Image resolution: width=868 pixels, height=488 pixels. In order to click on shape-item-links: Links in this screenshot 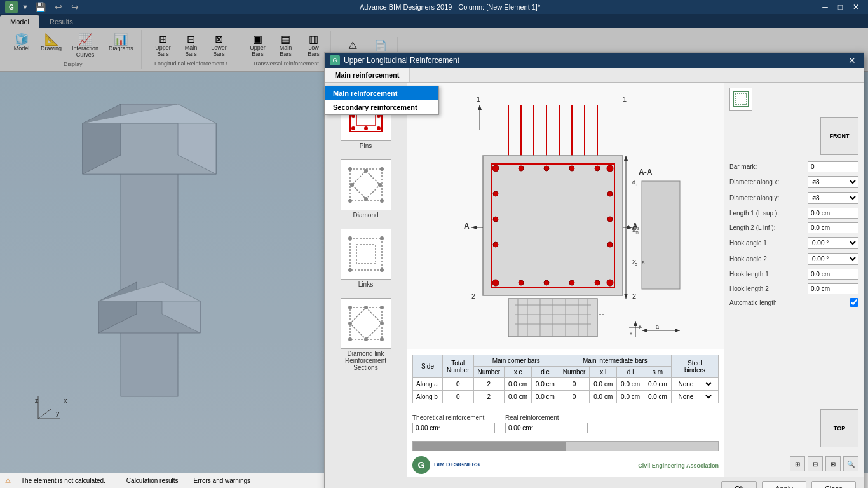, I will do `click(366, 258)`.